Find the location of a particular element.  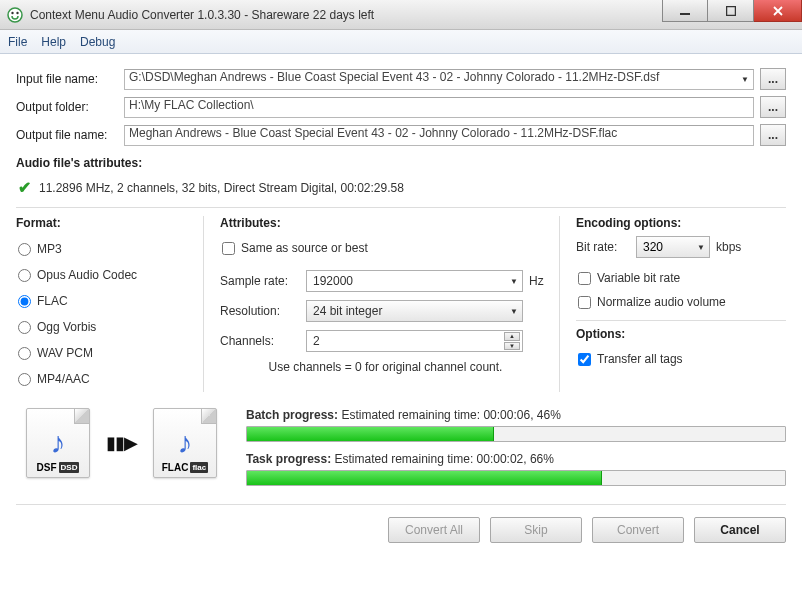

menubar: File Help Debug is located at coordinates (401, 42).